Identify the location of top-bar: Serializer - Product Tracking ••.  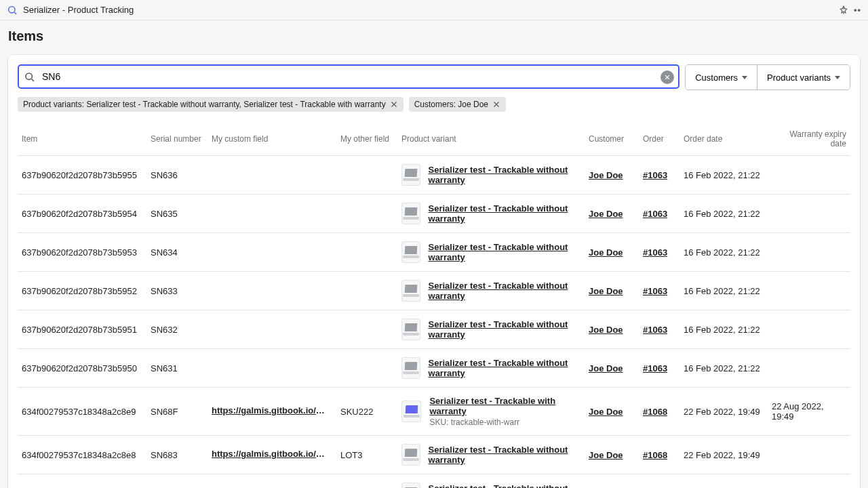
(434, 10).